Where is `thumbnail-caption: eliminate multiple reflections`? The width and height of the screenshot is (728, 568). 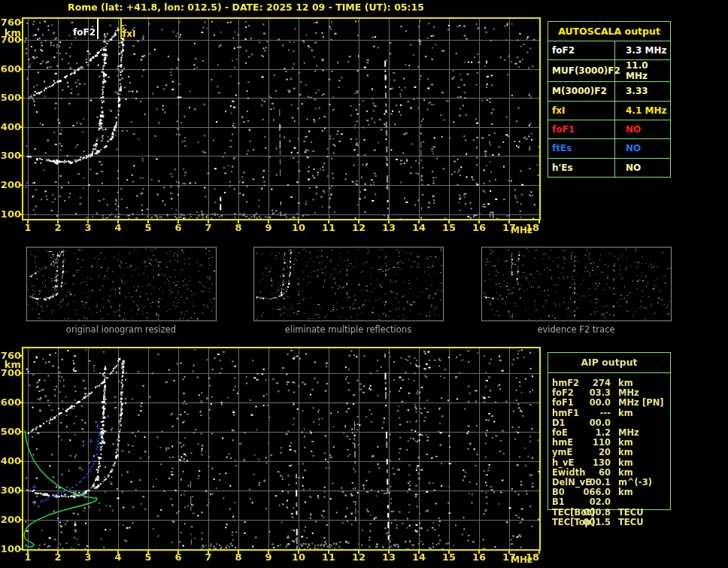 thumbnail-caption: eliminate multiple reflections is located at coordinates (348, 330).